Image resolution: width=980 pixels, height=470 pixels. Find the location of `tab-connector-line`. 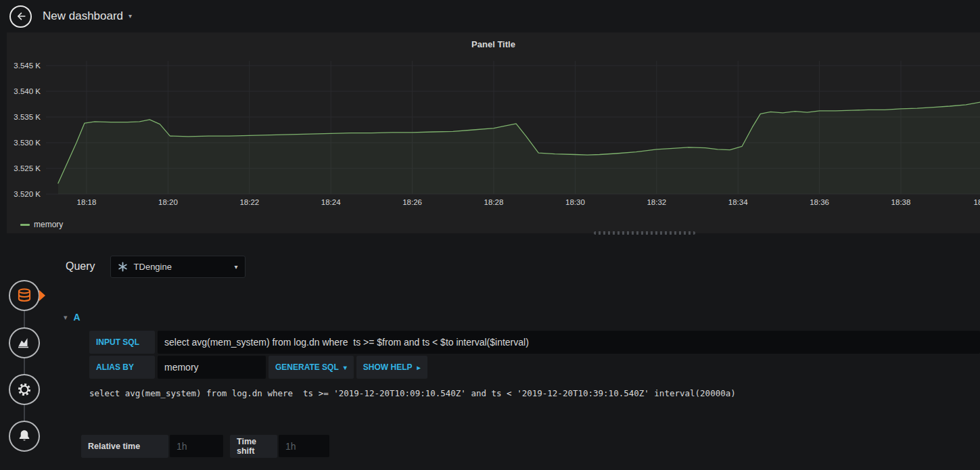

tab-connector-line is located at coordinates (24, 366).